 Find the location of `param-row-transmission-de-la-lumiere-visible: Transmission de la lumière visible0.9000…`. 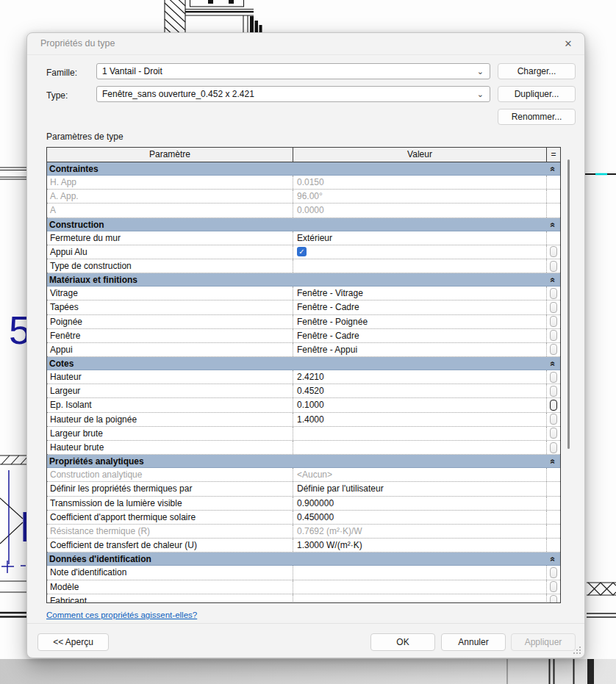

param-row-transmission-de-la-lumiere-visible: Transmission de la lumière visible0.9000… is located at coordinates (304, 504).